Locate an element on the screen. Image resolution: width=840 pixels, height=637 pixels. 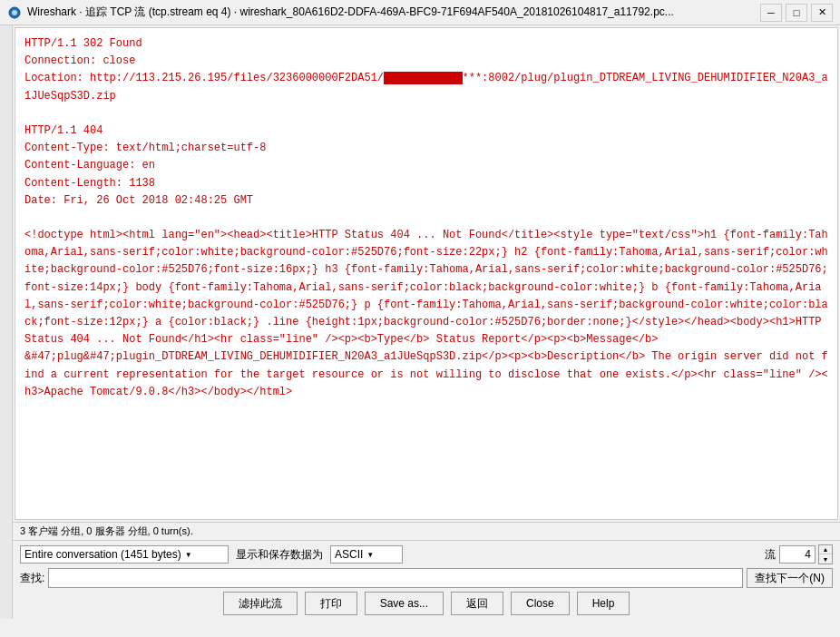
bottom-controls: Entire conversation (1451 bytes) ▼ 显示和保存… is located at coordinates (426, 579).